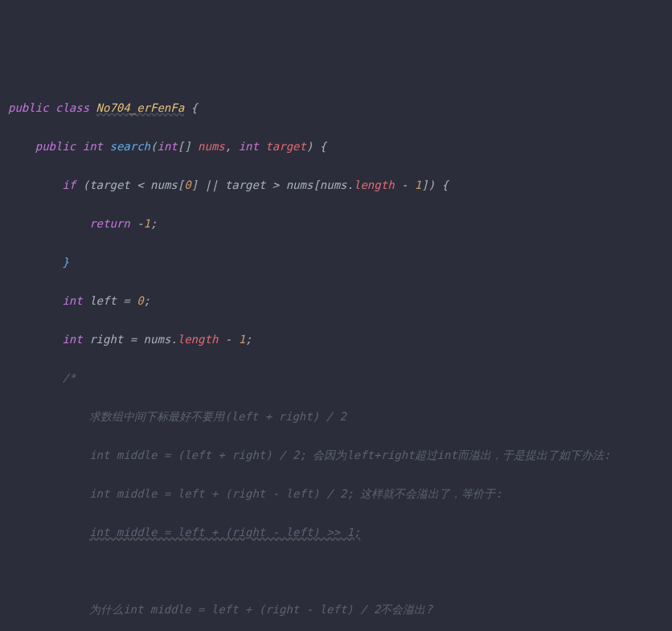 The height and width of the screenshot is (631, 672). What do you see at coordinates (340, 262) in the screenshot?
I see `code-line: }` at bounding box center [340, 262].